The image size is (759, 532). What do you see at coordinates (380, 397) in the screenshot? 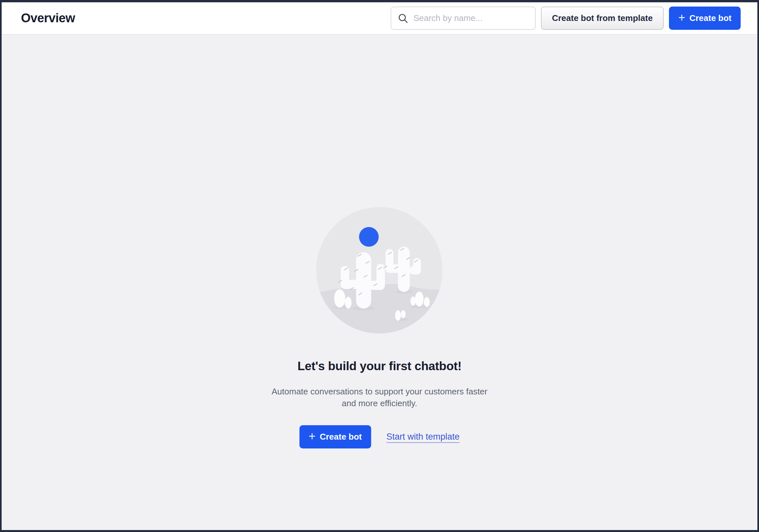
I see `empty-state-subtitle: Automate conversations to support your c…` at bounding box center [380, 397].